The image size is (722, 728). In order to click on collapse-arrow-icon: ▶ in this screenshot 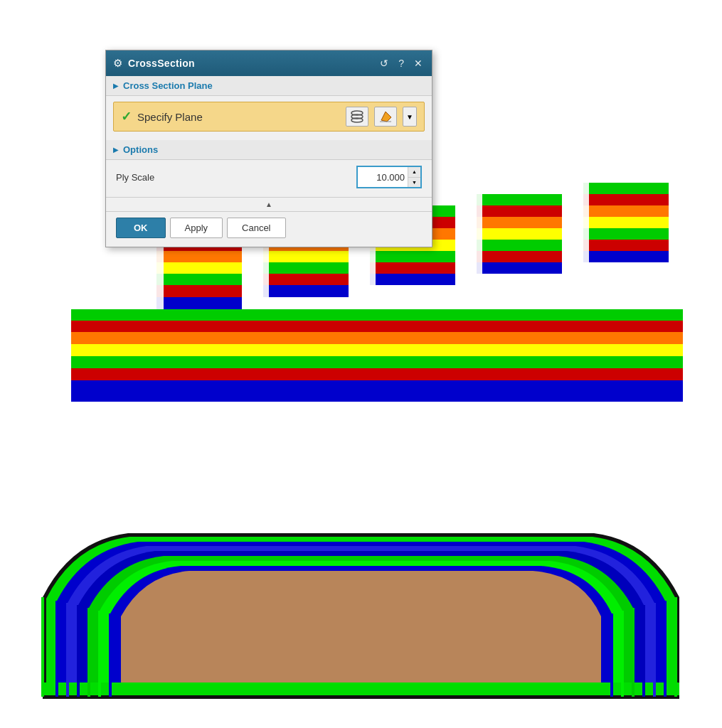, I will do `click(116, 85)`.